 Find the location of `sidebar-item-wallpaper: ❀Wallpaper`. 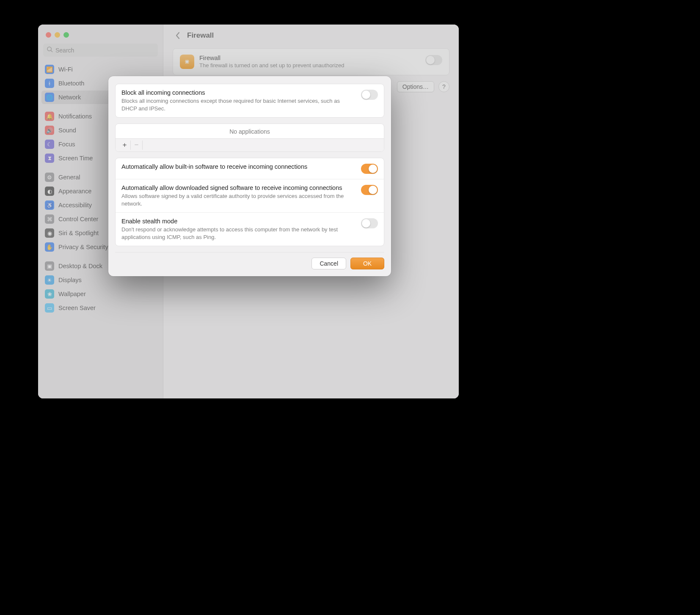

sidebar-item-wallpaper: ❀Wallpaper is located at coordinates (101, 294).